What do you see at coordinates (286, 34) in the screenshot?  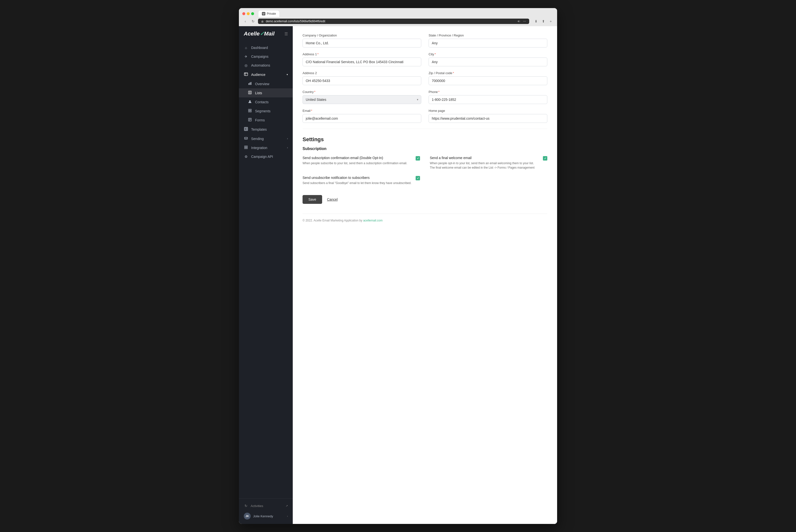 I see `sidebar-toggle: ☰` at bounding box center [286, 34].